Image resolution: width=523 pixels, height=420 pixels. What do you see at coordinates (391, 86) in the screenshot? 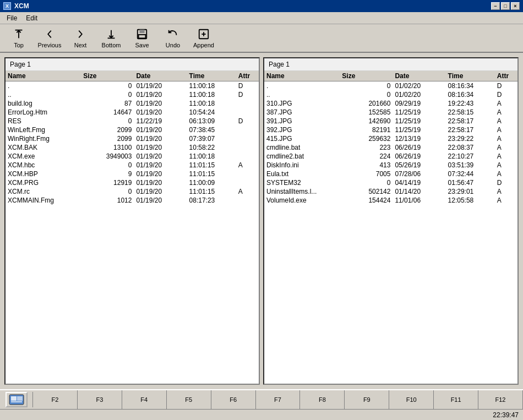
I see `table-row: . 0 01/02/20 08:16:34 D` at bounding box center [391, 86].